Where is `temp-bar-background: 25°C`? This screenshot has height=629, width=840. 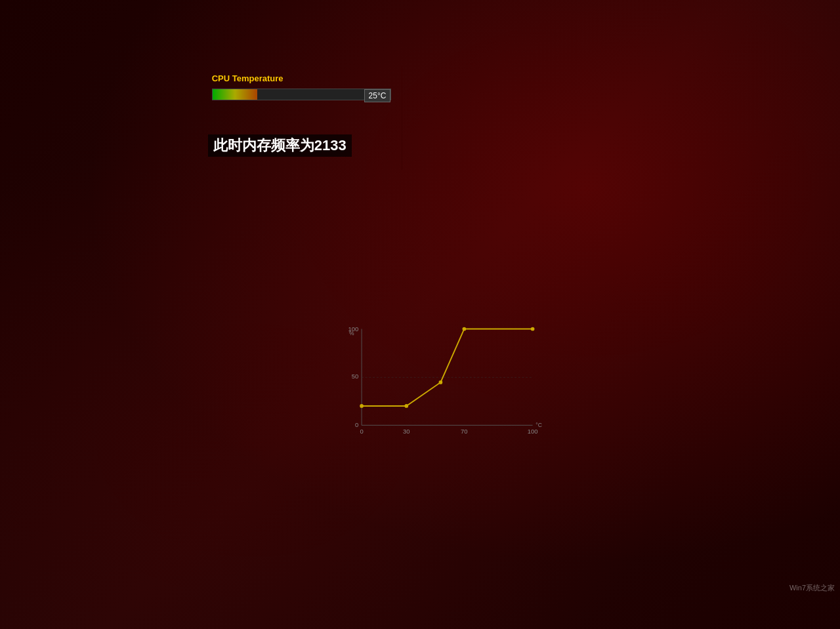 temp-bar-background: 25°C is located at coordinates (302, 94).